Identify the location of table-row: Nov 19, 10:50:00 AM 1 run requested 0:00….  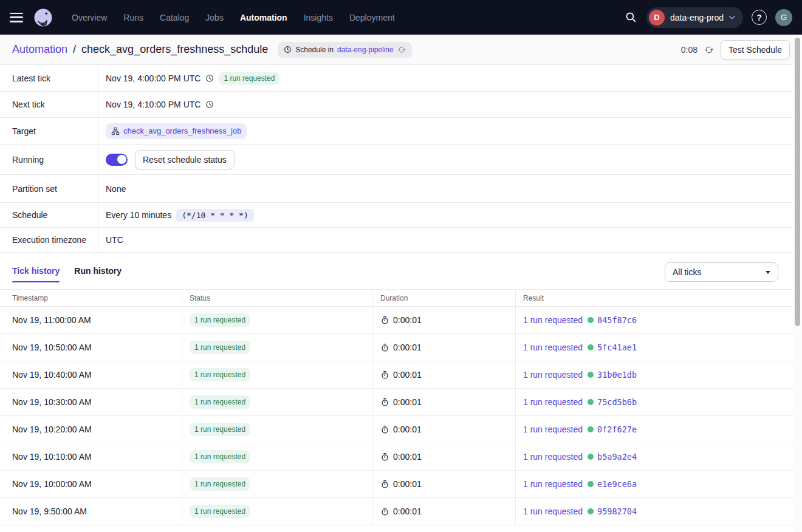
(396, 347).